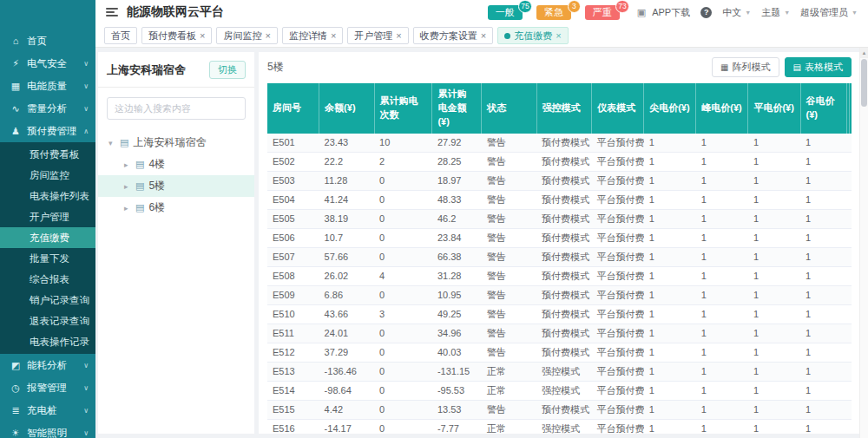 The image size is (868, 438). I want to click on table-row: E510 43.66 3 49.25 警告 预付费模式 平台预付费 1 1 1, so click(559, 314).